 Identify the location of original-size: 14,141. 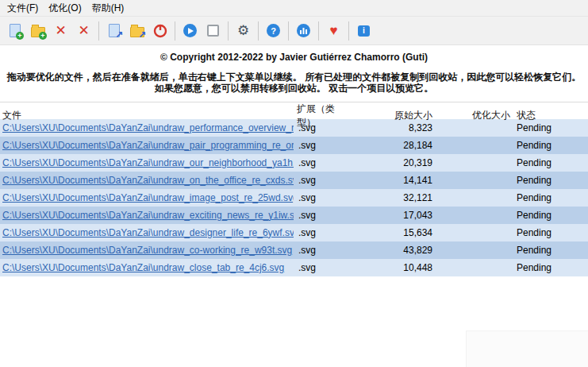
(390, 180).